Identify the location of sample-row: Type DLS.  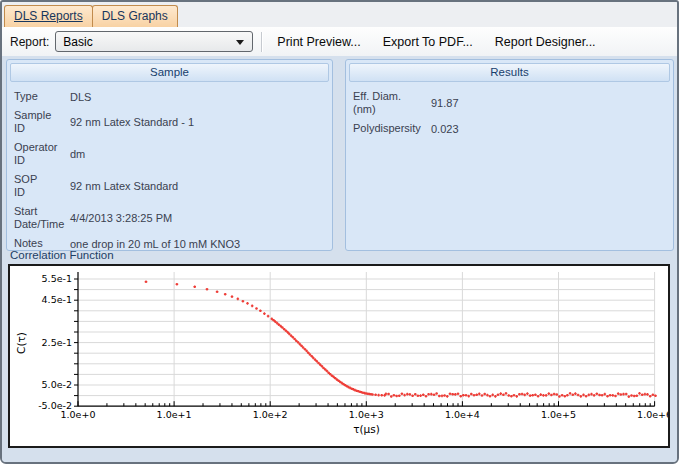
(170, 96).